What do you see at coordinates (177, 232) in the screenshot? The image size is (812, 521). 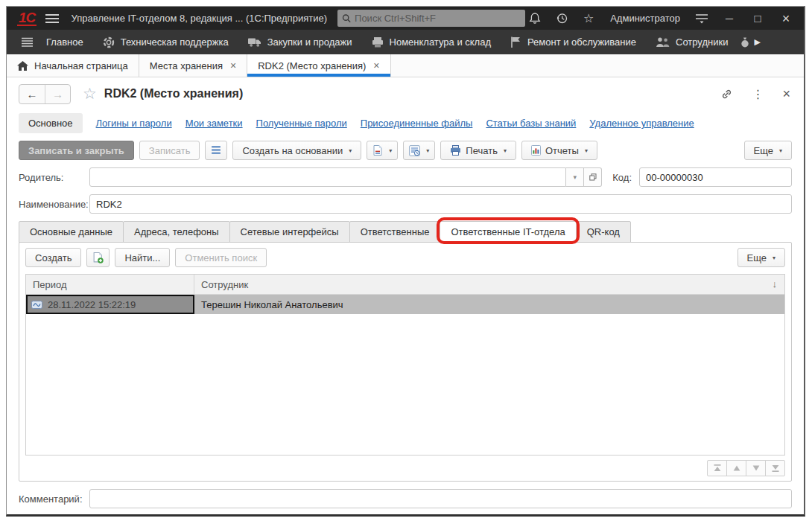 I see `tab-addresses: Адреса, телефоны` at bounding box center [177, 232].